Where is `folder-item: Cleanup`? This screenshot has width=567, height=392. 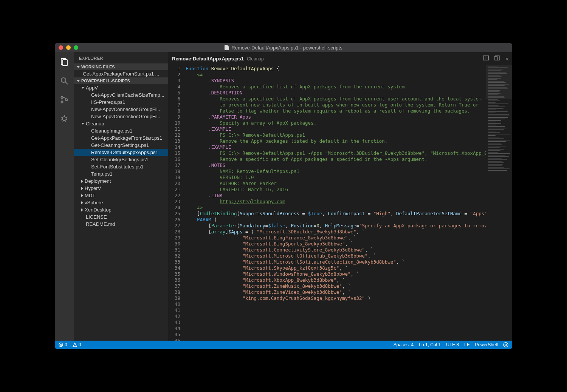
folder-item: Cleanup is located at coordinates (121, 124).